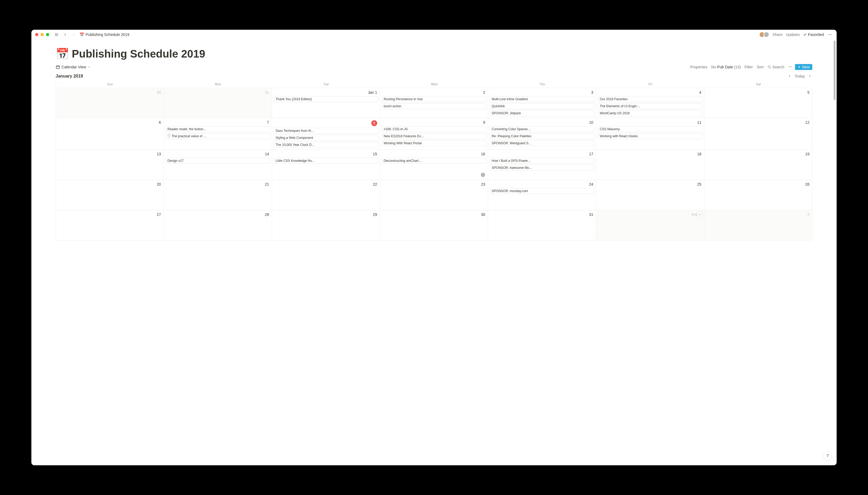 Image resolution: width=868 pixels, height=495 pixels. I want to click on event-item: SPONSOR: monday.com, so click(542, 191).